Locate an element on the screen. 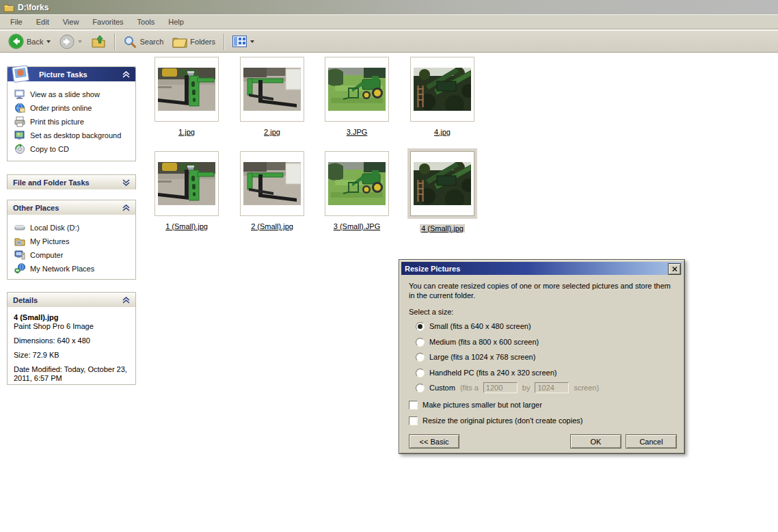  radio-label: Handheld PC (fits a 240 x 320 screen) is located at coordinates (494, 373).